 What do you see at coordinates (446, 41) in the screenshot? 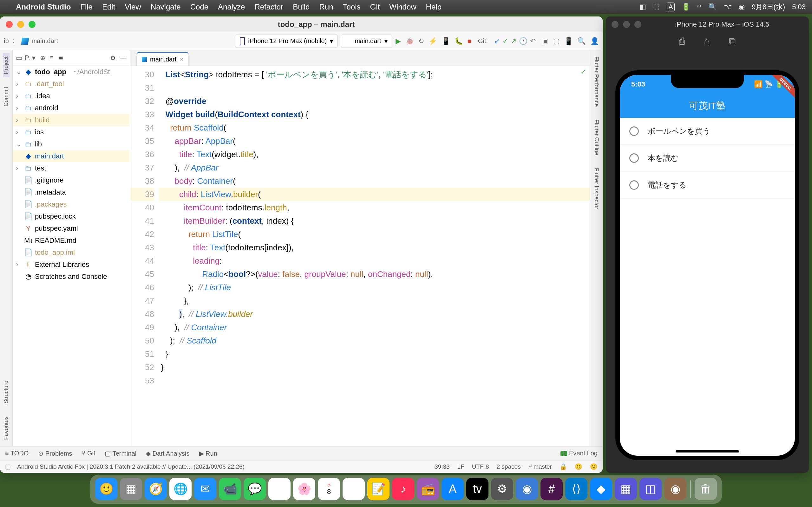
I see `attach-debugger-button: 📱` at bounding box center [446, 41].